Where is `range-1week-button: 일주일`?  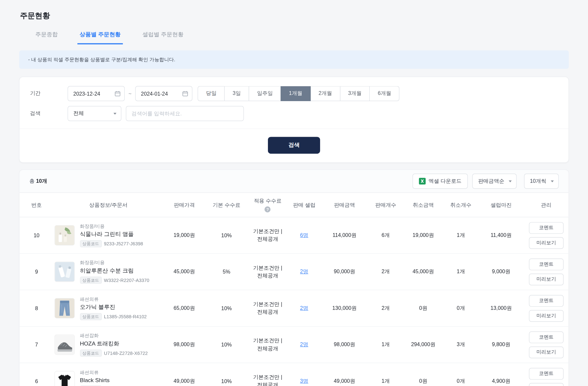 range-1week-button: 일주일 is located at coordinates (265, 94).